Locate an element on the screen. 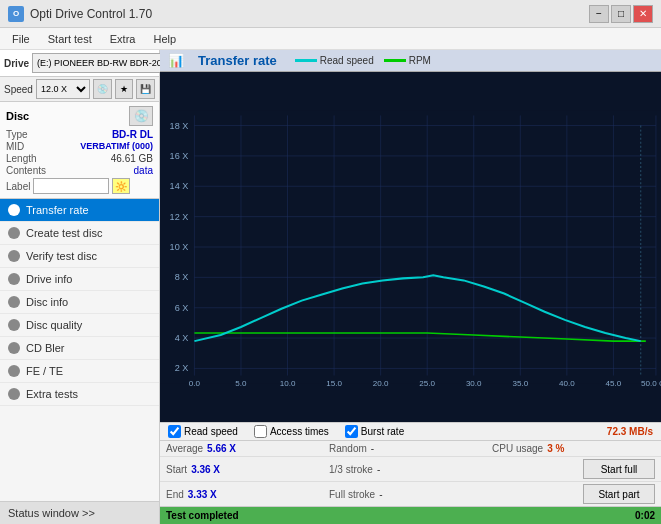  access-times-checkbox is located at coordinates (260, 432).